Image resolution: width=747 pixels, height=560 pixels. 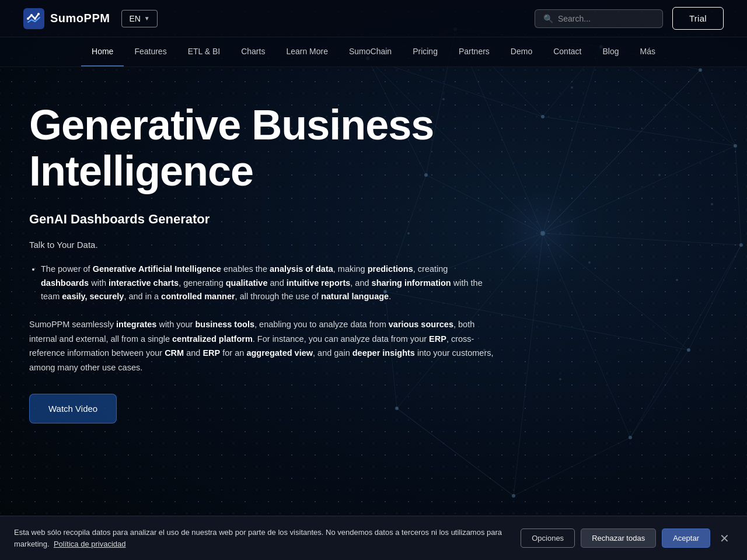 I want to click on header-right: 🔍 Trial, so click(x=629, y=19).